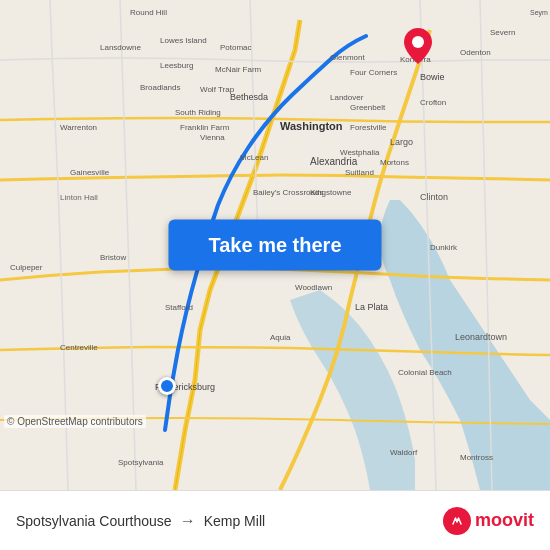  What do you see at coordinates (280, 338) in the screenshot?
I see `svg-text: Aquia` at bounding box center [280, 338].